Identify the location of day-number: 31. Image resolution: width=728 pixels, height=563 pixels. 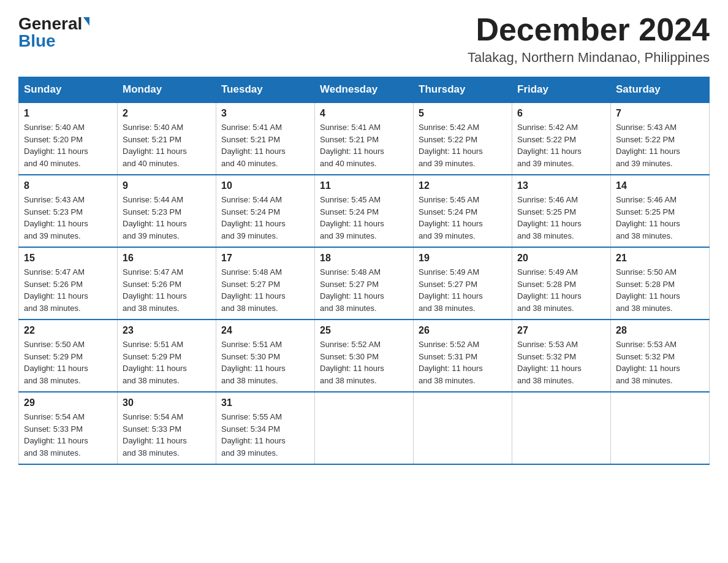
(265, 403).